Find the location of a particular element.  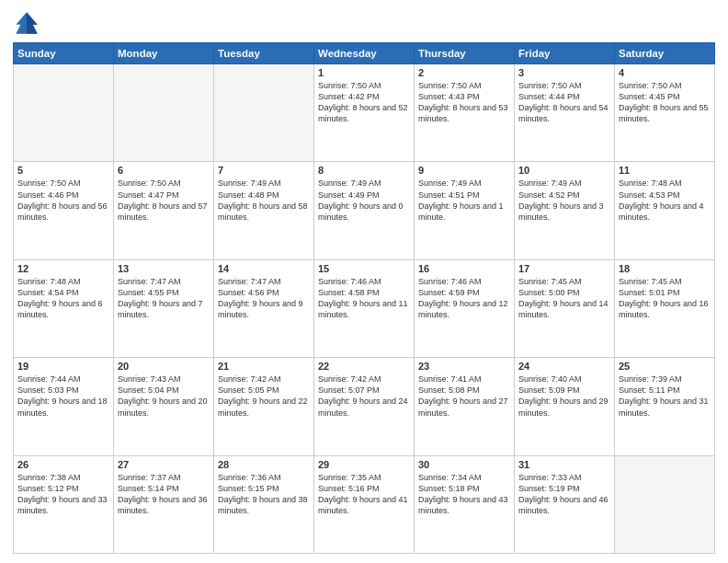

header is located at coordinates (364, 23).